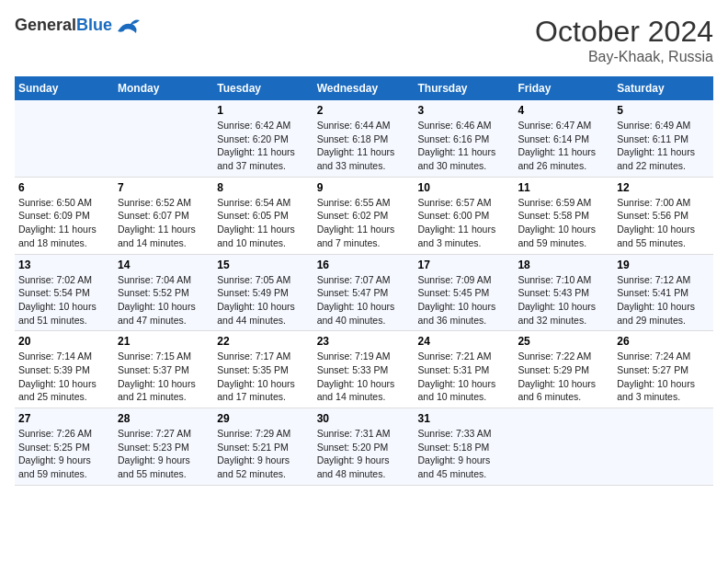  I want to click on month-title: October 2024, so click(624, 31).